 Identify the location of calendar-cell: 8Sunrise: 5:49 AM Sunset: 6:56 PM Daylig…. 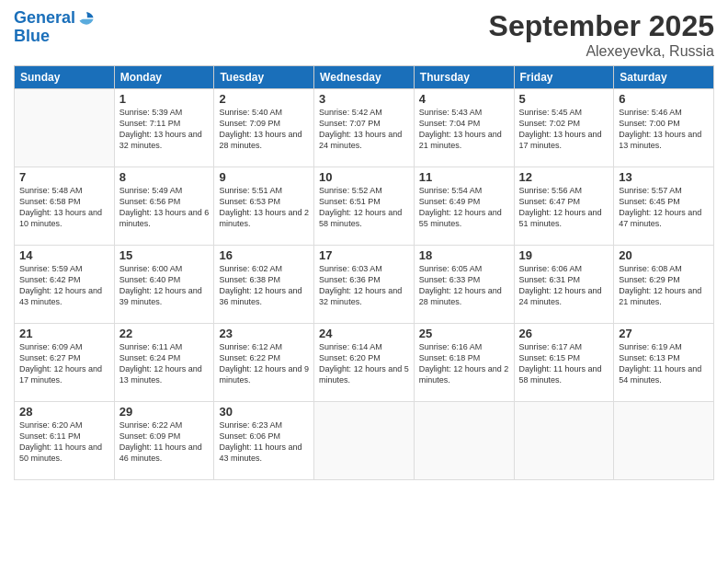
(164, 206).